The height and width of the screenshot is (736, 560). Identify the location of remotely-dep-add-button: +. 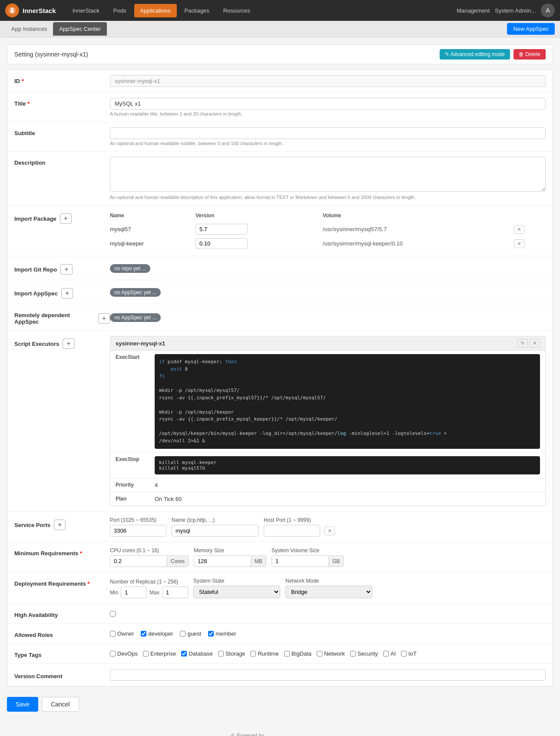
(104, 318).